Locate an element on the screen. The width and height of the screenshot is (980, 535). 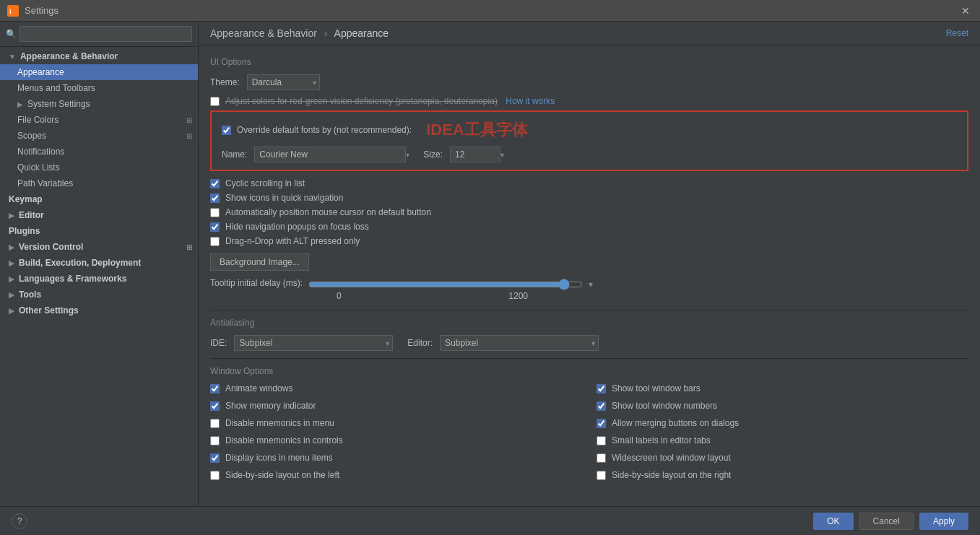
font-size-label: Size: is located at coordinates (433, 155).